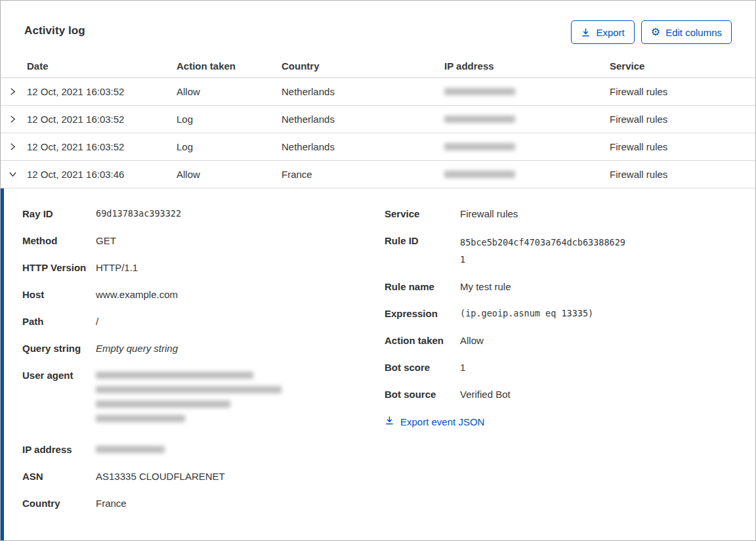  Describe the element at coordinates (55, 31) in the screenshot. I see `page-title: Activity log` at that location.